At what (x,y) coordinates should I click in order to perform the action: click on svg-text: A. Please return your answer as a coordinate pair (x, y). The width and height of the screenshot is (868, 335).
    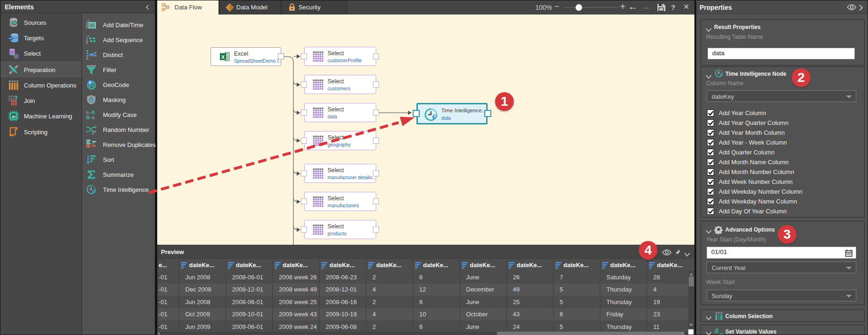
    Looking at the image, I should click on (93, 112).